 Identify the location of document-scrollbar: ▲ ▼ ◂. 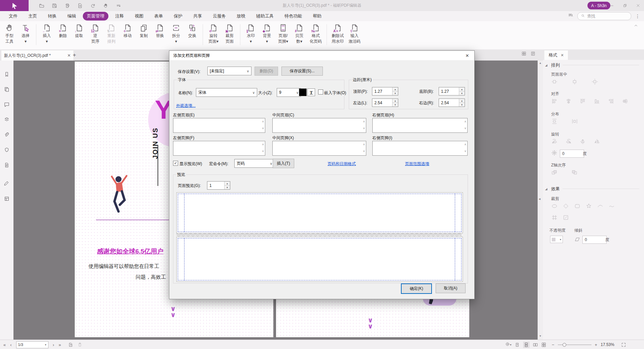
(540, 200).